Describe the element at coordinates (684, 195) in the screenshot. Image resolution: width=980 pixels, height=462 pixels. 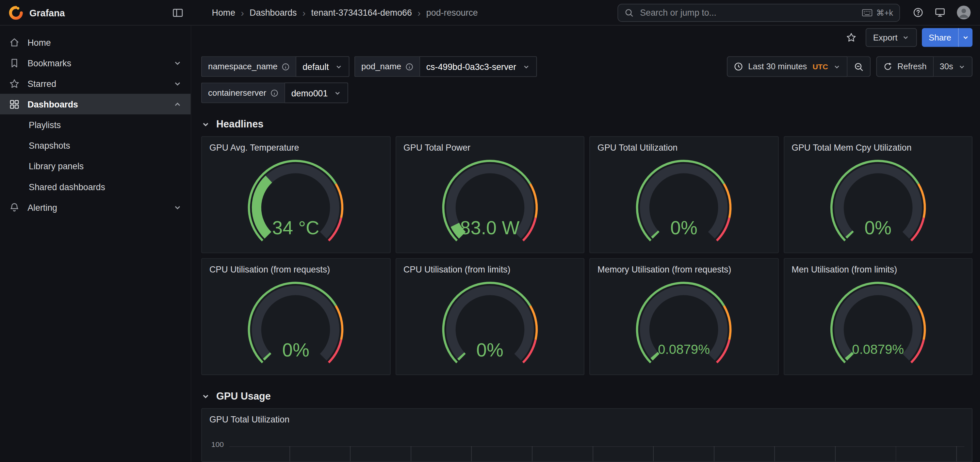
I see `gauge-panel: GPU Total Utilization 0%` at that location.